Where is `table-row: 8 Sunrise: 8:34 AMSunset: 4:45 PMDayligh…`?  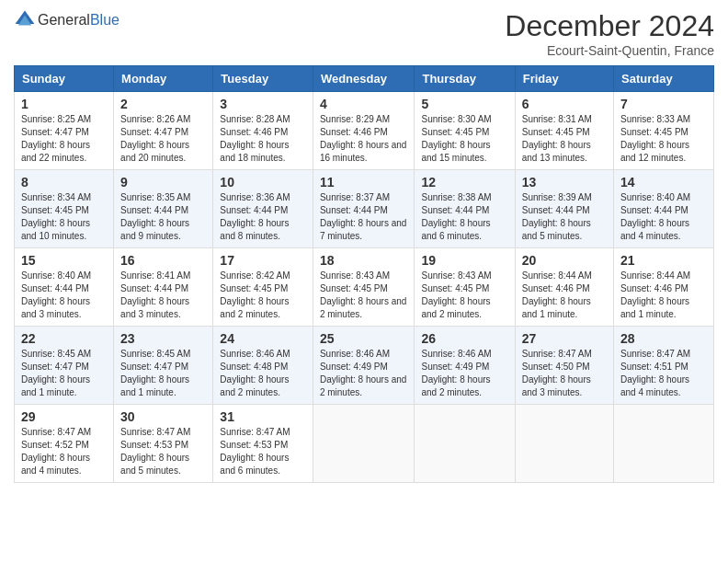 table-row: 8 Sunrise: 8:34 AMSunset: 4:45 PMDayligh… is located at coordinates (64, 210).